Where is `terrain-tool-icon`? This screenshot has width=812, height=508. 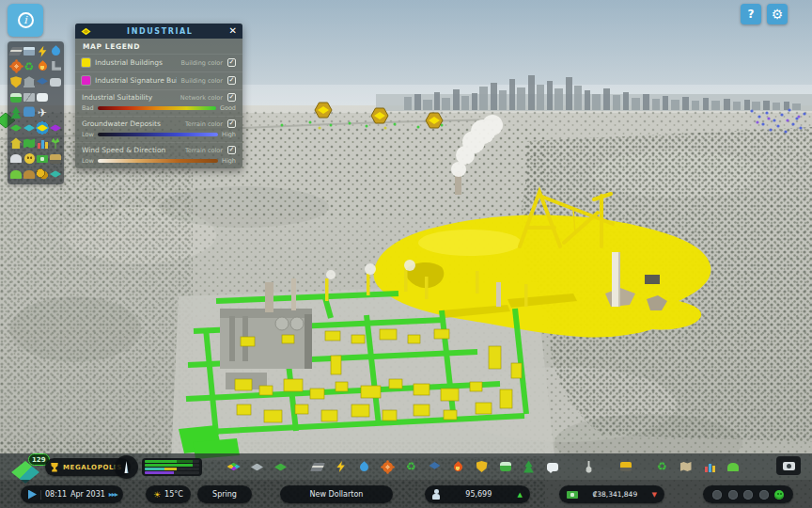
terrain-tool-icon is located at coordinates (733, 467).